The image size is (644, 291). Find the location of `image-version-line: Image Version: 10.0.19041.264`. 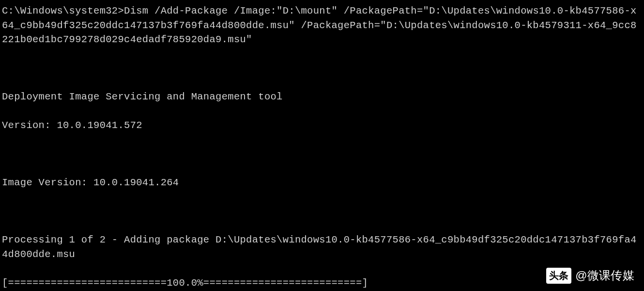

image-version-line: Image Version: 10.0.19041.264 is located at coordinates (322, 183).